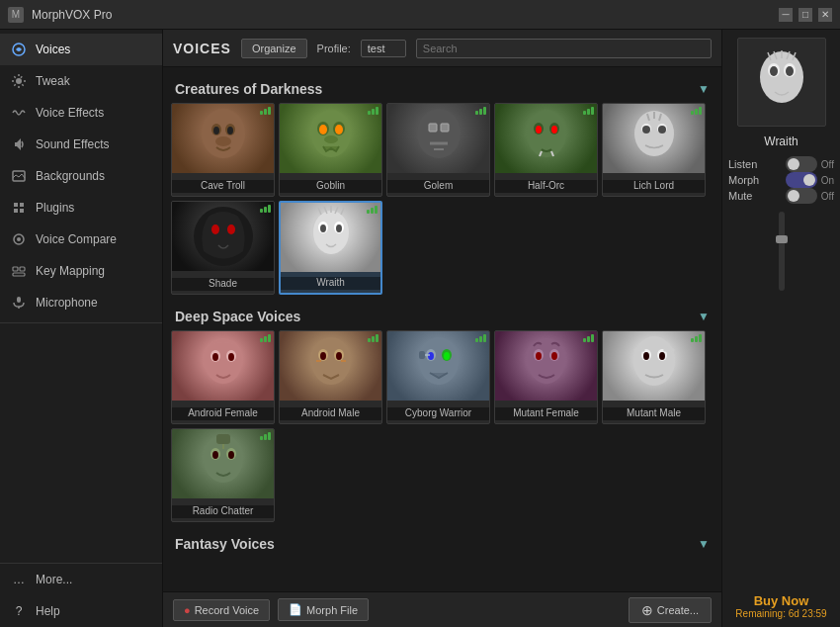 This screenshot has width=840, height=627. Describe the element at coordinates (794, 196) in the screenshot. I see `mute-toggle-knob` at that location.